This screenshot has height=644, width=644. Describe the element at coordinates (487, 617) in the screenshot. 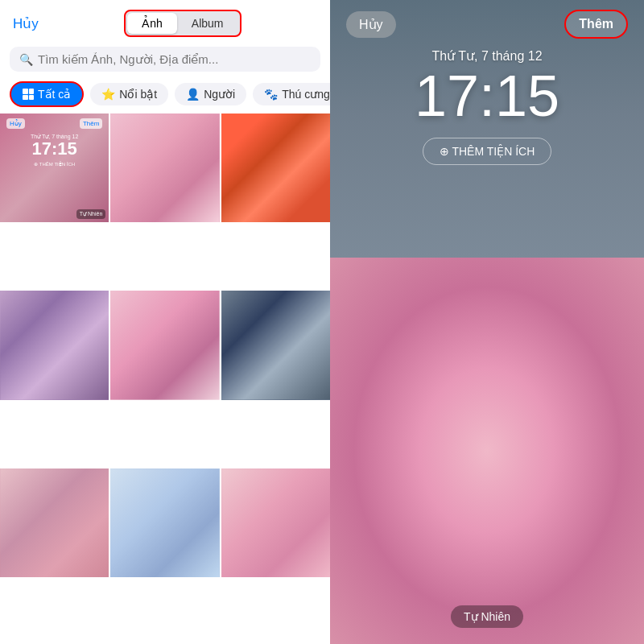

I see `tu-nhien-badge: Tự Nhiên` at that location.